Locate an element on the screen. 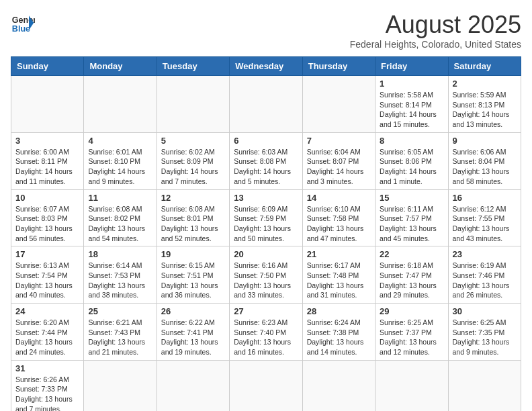 The height and width of the screenshot is (411, 532). svg-text: Blue is located at coordinates (21, 29).